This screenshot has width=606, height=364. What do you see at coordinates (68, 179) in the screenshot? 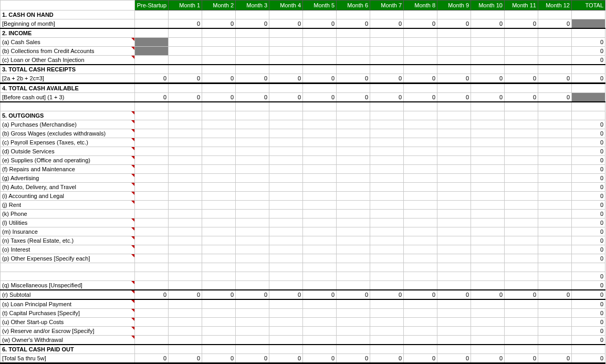
I see `row-label: (g) Advertising` at bounding box center [68, 179].